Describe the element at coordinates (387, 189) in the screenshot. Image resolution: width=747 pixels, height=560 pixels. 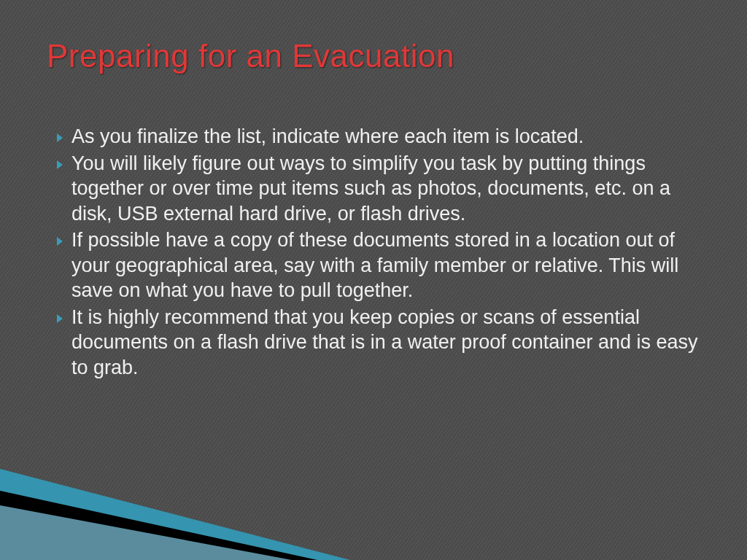
I see `bullet-text: You will likely figure out ways to simpl…` at that location.